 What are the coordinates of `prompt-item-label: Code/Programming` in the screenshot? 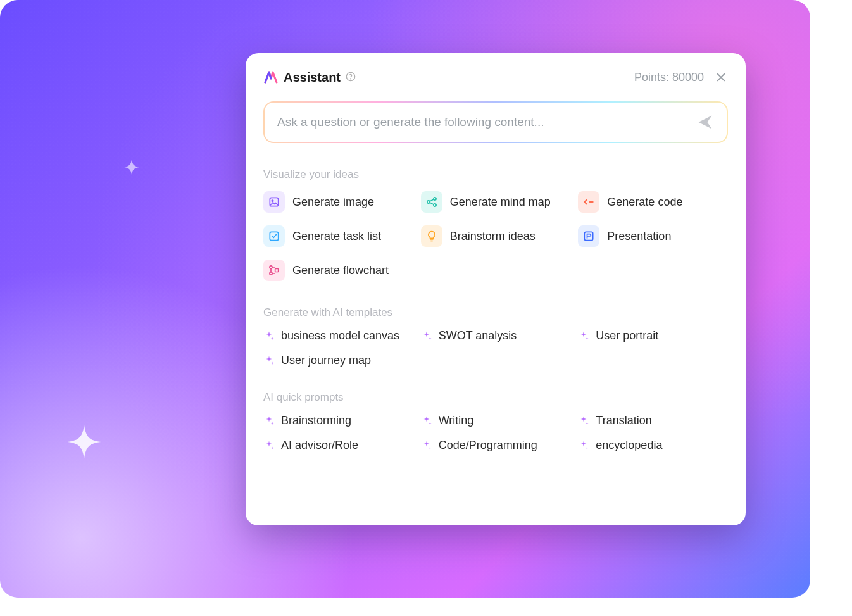 It's located at (488, 446).